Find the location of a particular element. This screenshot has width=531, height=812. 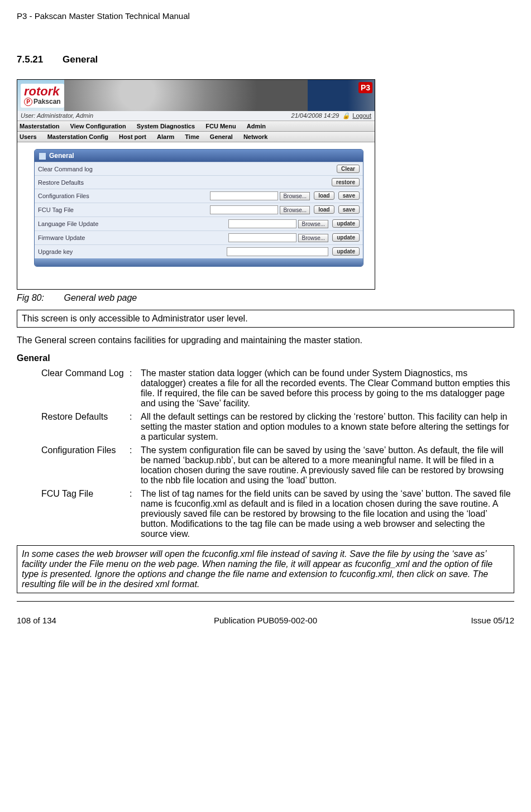

banner-image is located at coordinates (186, 95).